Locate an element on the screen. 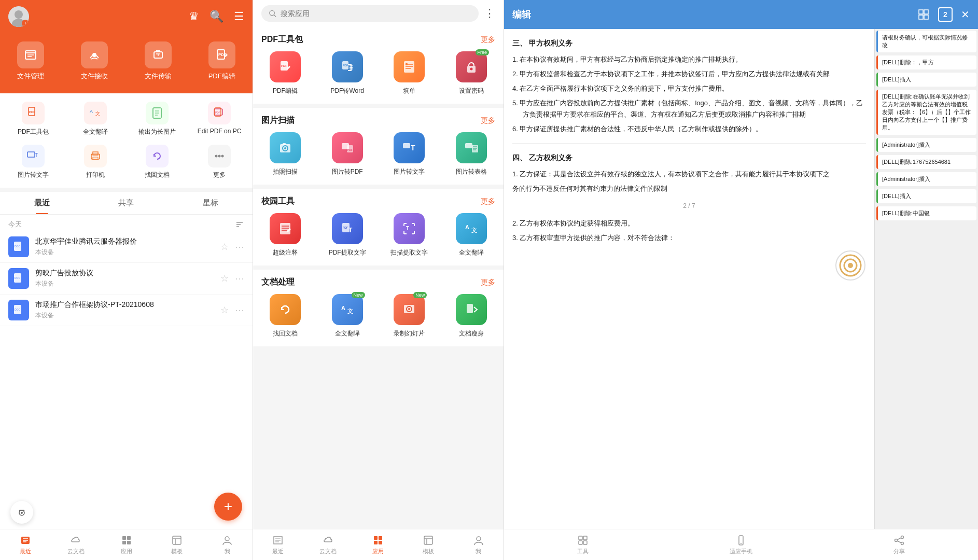 This screenshot has width=978, height=560. app-full-trans2-icon: A 文 New is located at coordinates (347, 310).